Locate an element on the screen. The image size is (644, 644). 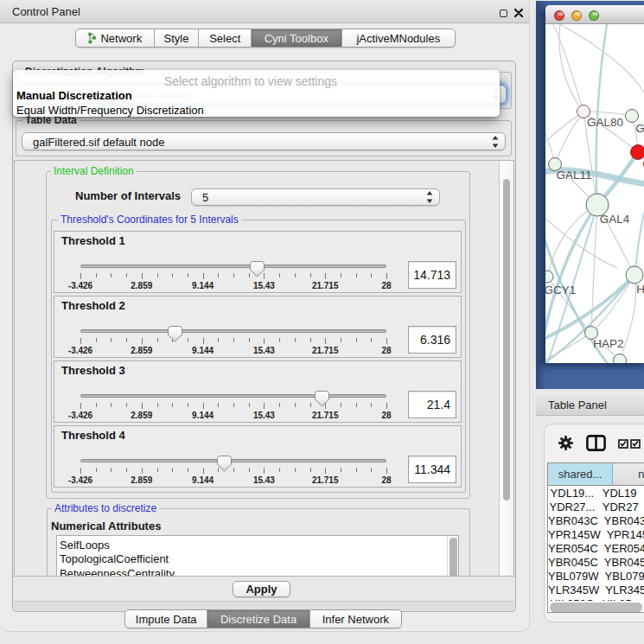
cell-shared-name: YDL19... is located at coordinates (572, 493).